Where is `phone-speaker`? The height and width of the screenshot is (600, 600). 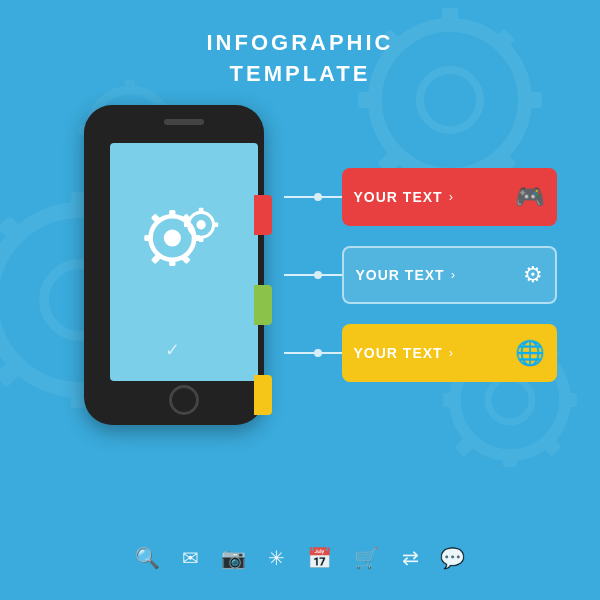 phone-speaker is located at coordinates (184, 122).